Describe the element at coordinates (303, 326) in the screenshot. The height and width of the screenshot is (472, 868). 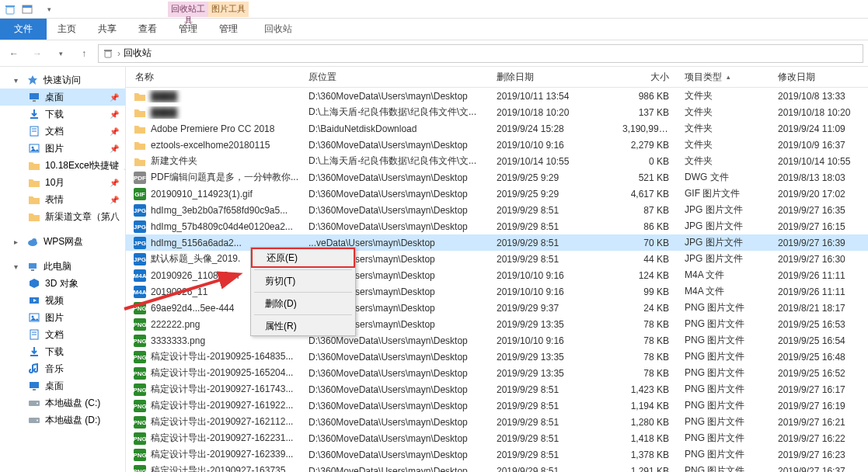
I see `menu-item: 属性(R)` at that location.